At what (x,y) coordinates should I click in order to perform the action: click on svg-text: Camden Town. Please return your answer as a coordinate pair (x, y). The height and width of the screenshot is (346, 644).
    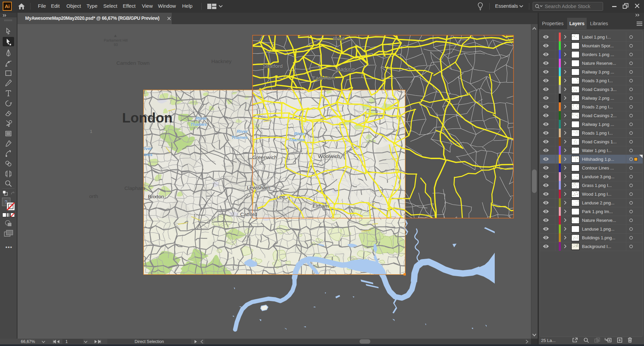
    Looking at the image, I should click on (133, 63).